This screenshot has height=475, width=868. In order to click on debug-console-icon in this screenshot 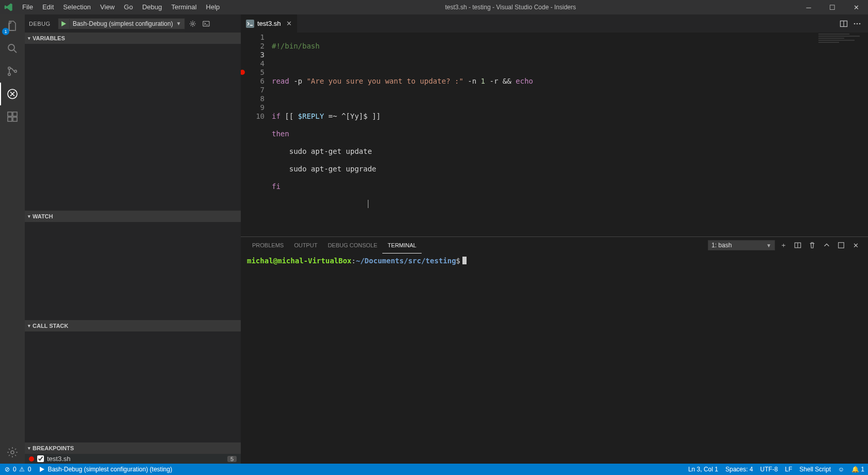, I will do `click(206, 24)`.